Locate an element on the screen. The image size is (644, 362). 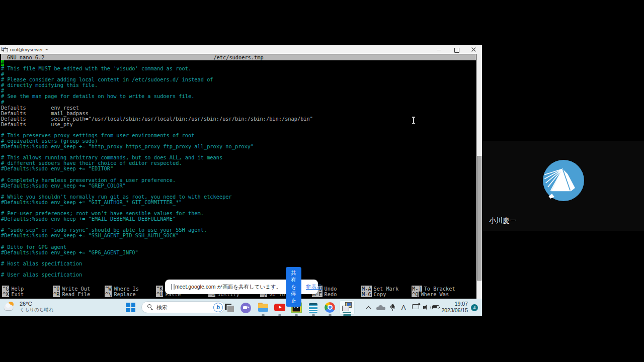
search-input: 検索 b is located at coordinates (183, 307).